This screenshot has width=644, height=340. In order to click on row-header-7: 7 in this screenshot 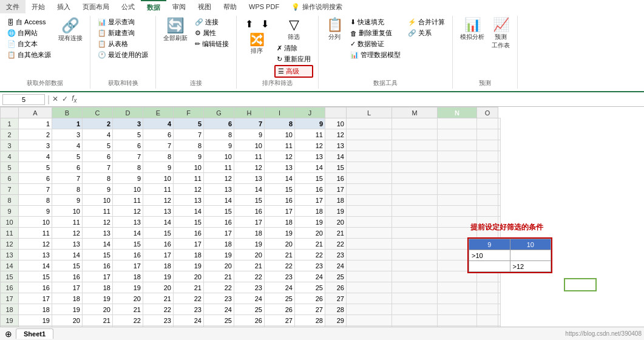, I will do `click(10, 189)`.